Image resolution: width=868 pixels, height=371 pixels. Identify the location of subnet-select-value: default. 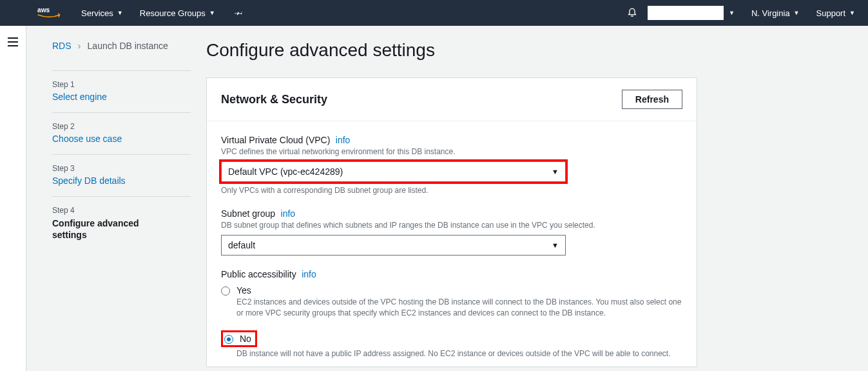
(242, 245).